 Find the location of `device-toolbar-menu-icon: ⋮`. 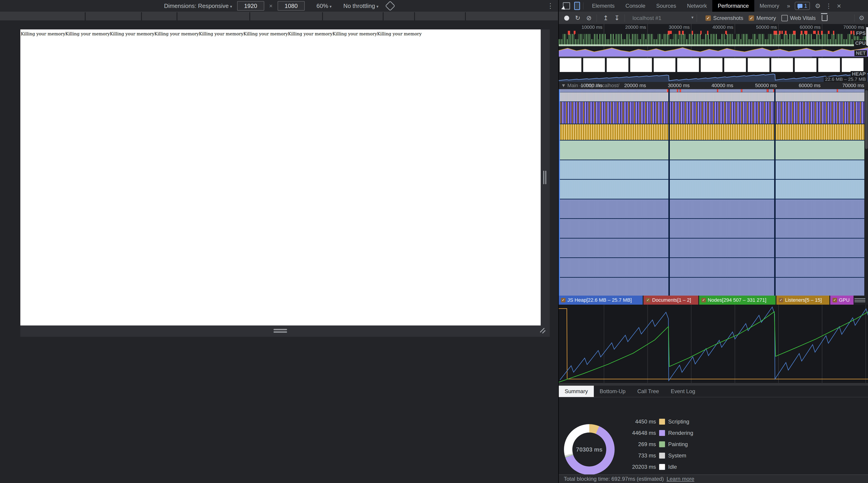

device-toolbar-menu-icon: ⋮ is located at coordinates (551, 6).